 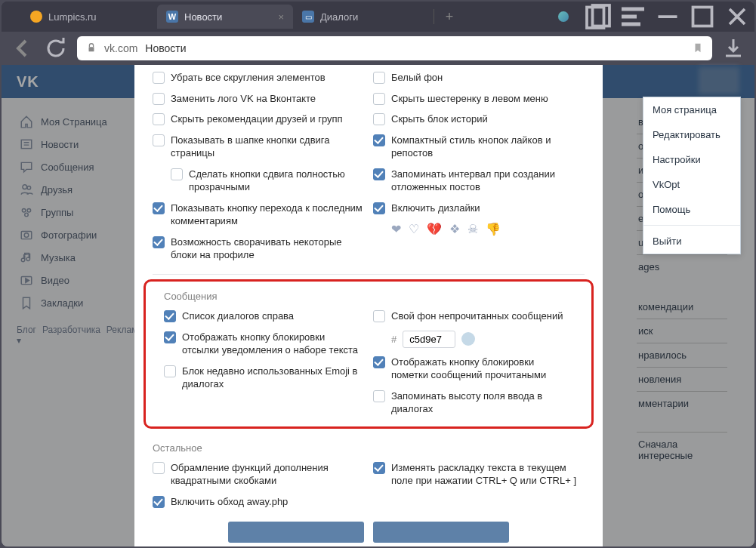 What do you see at coordinates (276, 181) in the screenshot?
I see `option-label: Сделать кнопки сдвига полностью прозрачн…` at bounding box center [276, 181].